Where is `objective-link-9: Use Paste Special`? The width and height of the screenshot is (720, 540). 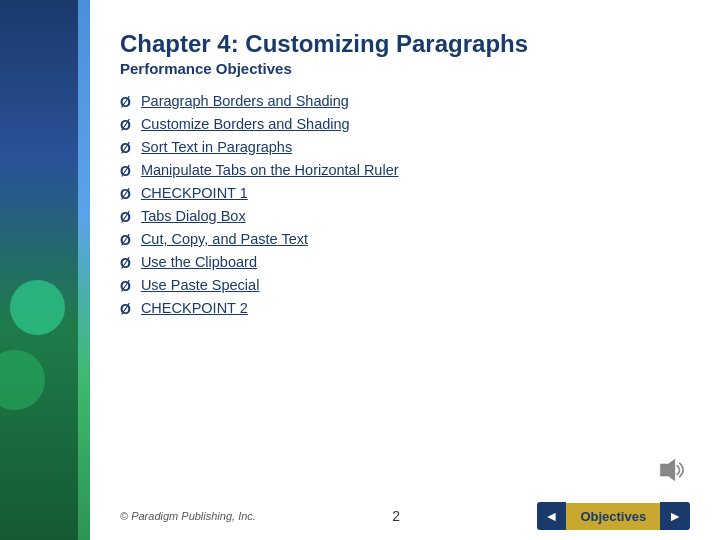
objective-link-9: Use Paste Special is located at coordinates (200, 285).